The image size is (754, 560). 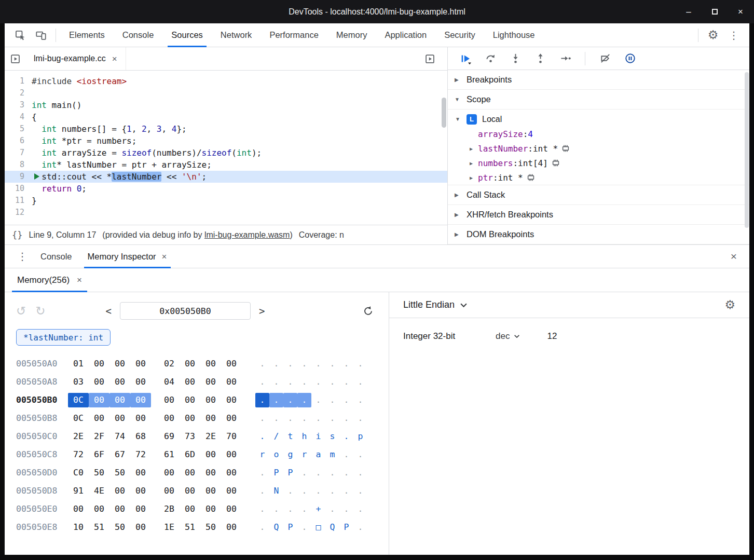 What do you see at coordinates (540, 59) in the screenshot?
I see `step-out-button` at bounding box center [540, 59].